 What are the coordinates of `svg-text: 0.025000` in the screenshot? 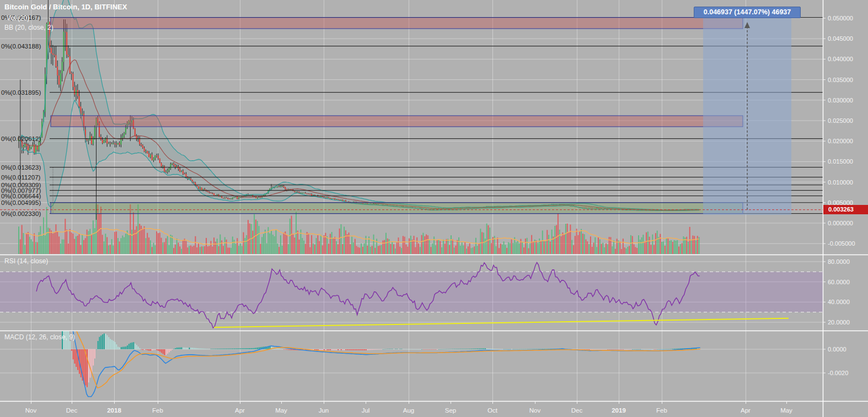 It's located at (840, 121).